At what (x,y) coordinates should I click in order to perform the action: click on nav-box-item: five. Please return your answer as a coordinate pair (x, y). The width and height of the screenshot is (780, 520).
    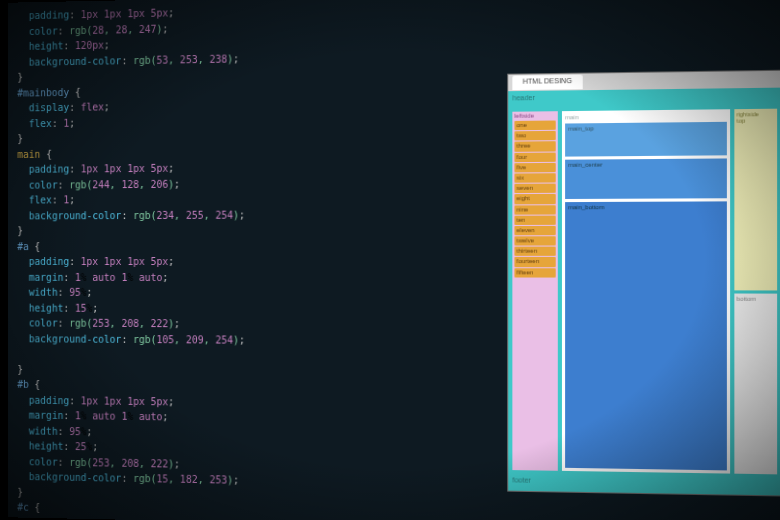
    Looking at the image, I should click on (534, 168).